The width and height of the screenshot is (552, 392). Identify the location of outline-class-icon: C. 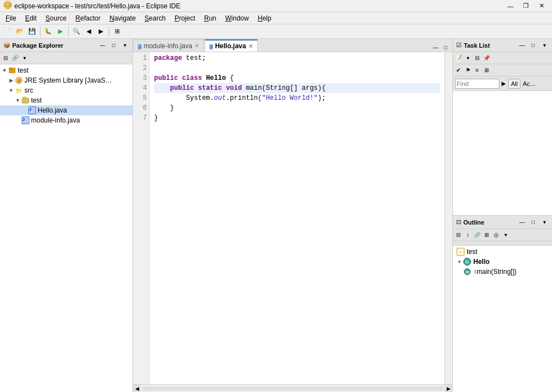
(467, 262).